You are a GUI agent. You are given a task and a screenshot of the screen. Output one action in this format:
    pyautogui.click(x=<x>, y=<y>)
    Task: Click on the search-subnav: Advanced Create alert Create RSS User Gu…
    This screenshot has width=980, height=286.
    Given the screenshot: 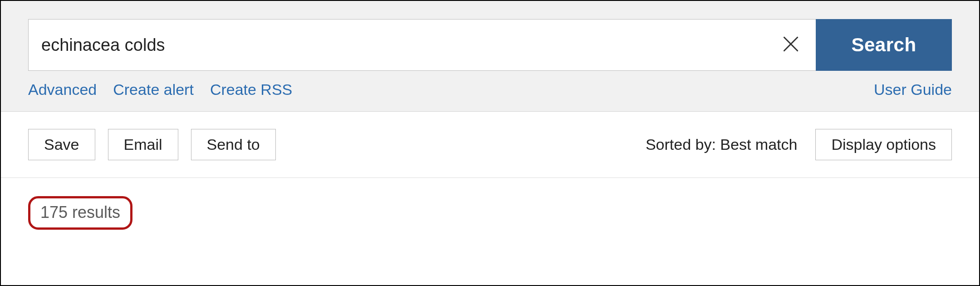 What is the action you would take?
    pyautogui.click(x=490, y=90)
    